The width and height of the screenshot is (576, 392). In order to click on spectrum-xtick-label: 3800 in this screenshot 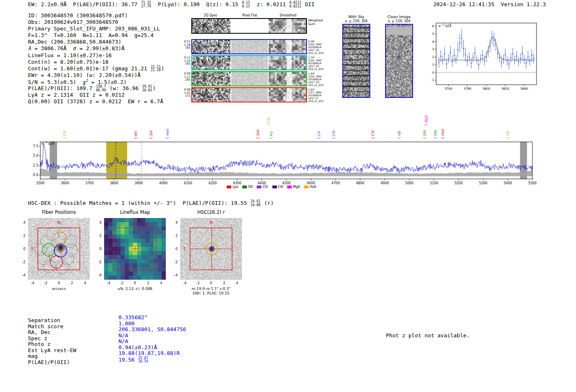, I will do `click(114, 183)`.